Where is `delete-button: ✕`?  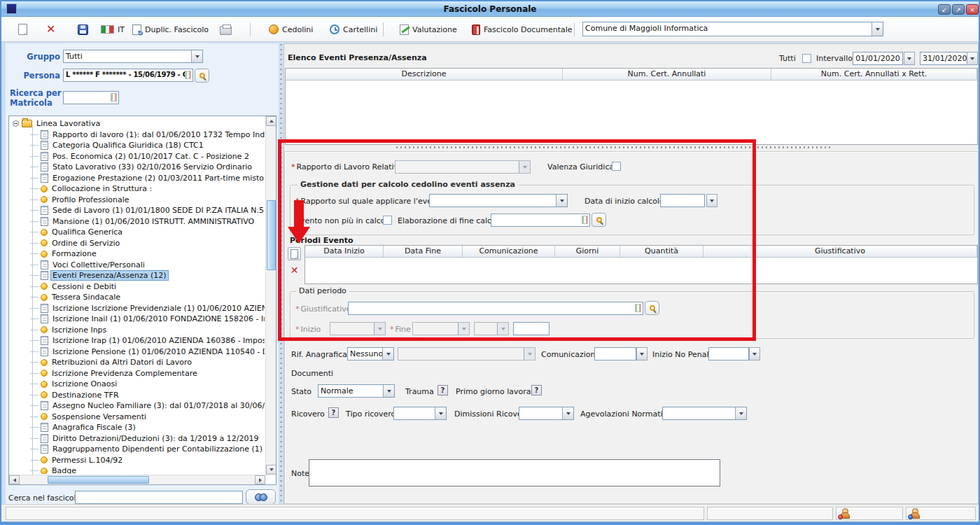 delete-button: ✕ is located at coordinates (50, 29).